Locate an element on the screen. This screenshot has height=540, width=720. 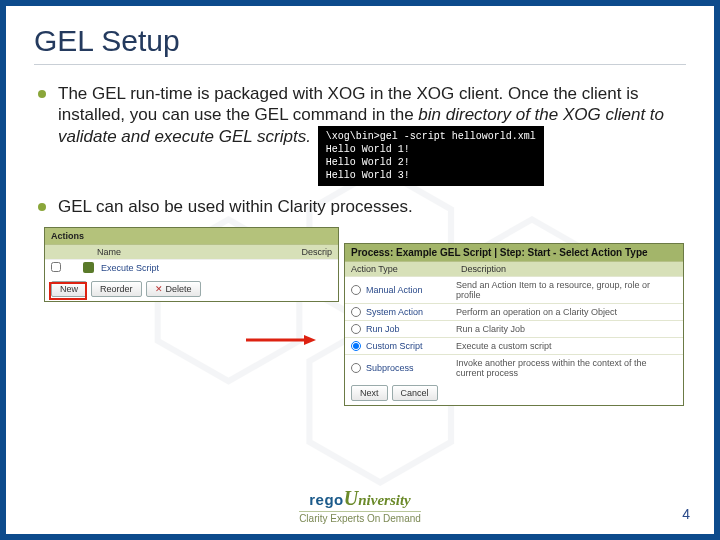
row-label: System Action is located at coordinates (408, 312).